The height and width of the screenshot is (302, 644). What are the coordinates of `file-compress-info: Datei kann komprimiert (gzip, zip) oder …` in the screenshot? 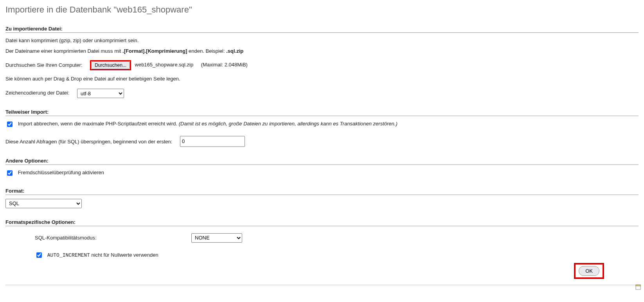 It's located at (322, 41).